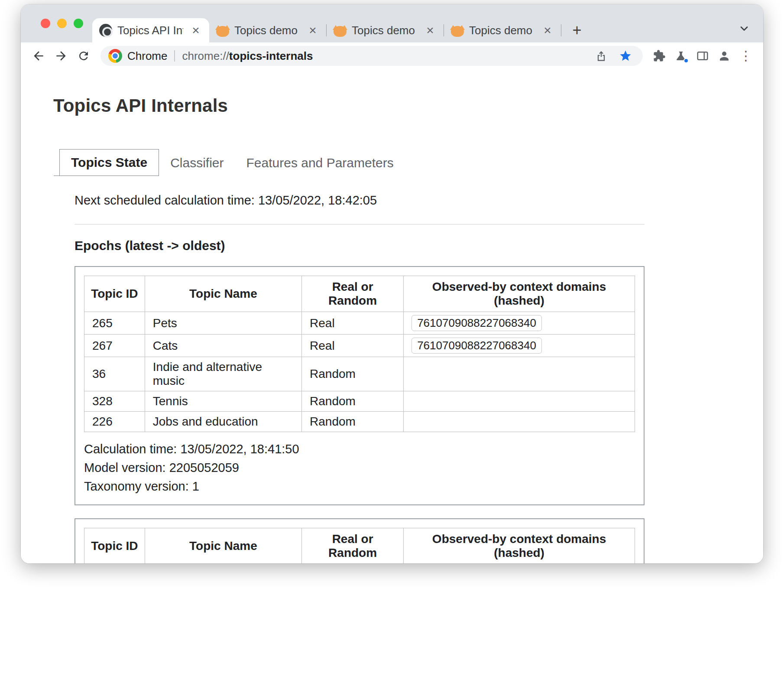 This screenshot has width=784, height=683. Describe the element at coordinates (360, 486) in the screenshot. I see `taxonomy-version: Taxonomy version: 1` at that location.